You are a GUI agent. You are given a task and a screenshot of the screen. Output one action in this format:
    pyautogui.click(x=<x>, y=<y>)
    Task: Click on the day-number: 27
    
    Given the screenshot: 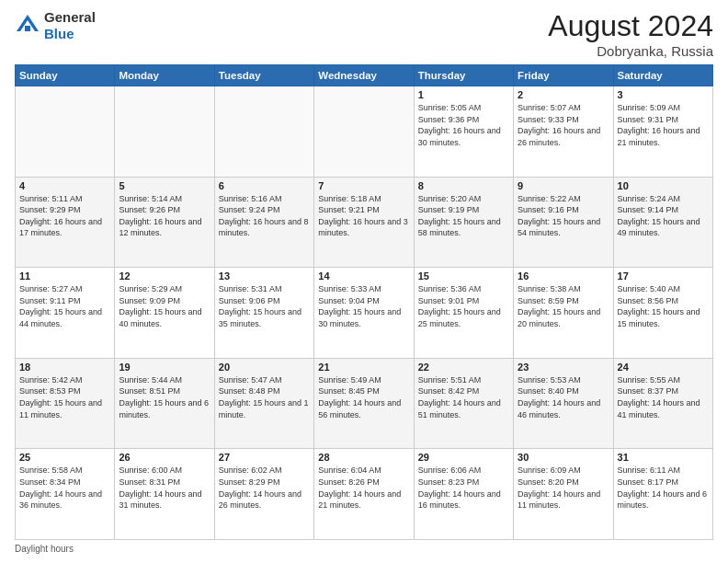 What is the action you would take?
    pyautogui.click(x=265, y=457)
    